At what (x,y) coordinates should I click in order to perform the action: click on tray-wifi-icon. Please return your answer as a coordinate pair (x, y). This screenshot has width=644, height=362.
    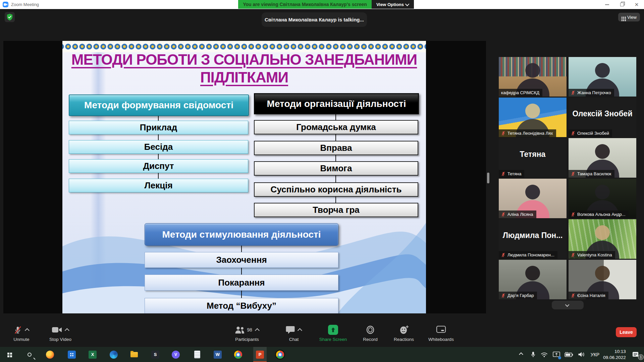
    Looking at the image, I should click on (544, 355).